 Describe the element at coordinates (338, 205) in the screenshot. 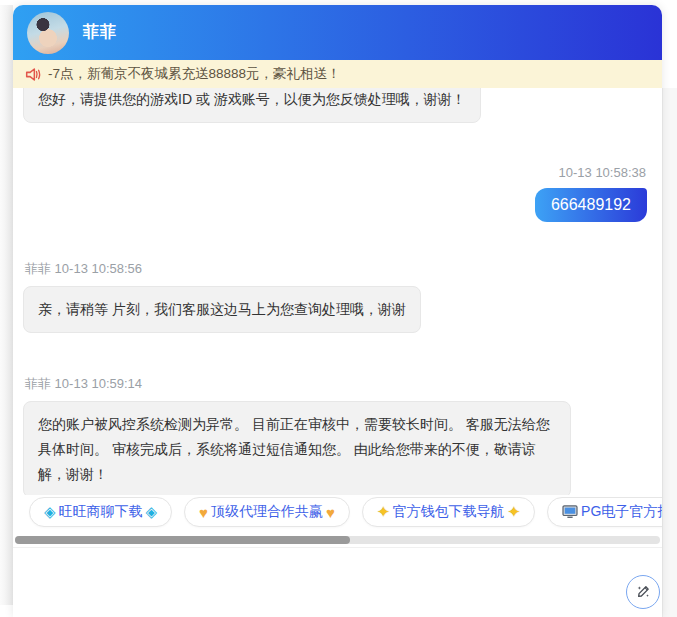

I see `user-message: 666489192` at that location.